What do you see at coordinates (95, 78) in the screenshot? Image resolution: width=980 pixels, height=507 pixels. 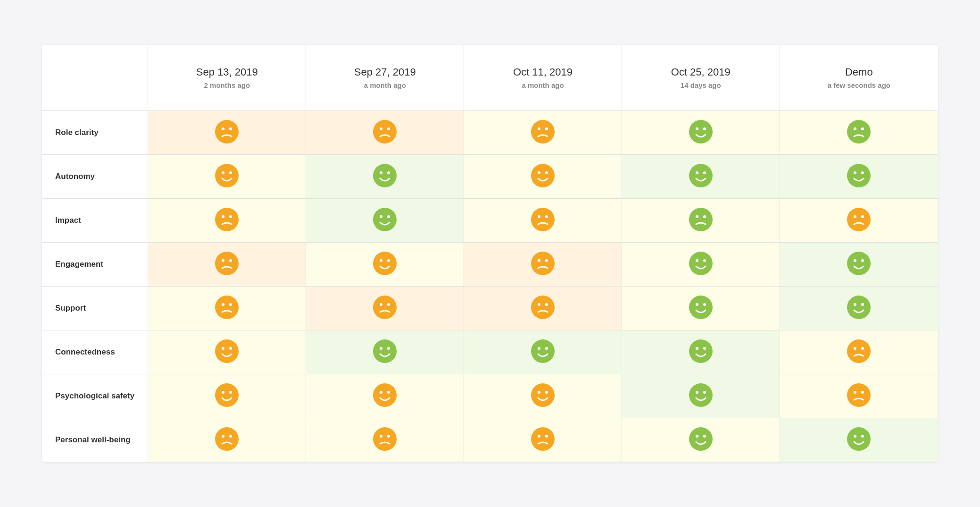 I see `empty-header` at bounding box center [95, 78].